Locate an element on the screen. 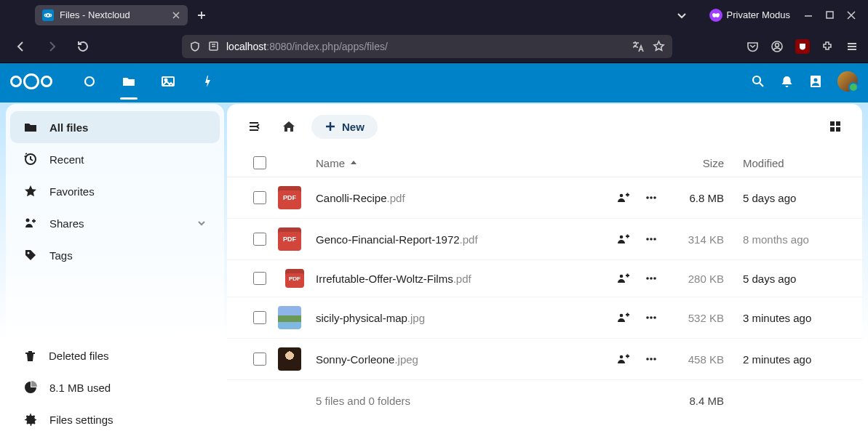  file-row: PDF Irrefutable-Offer-Woltz-Films.pdf 28… is located at coordinates (544, 279).